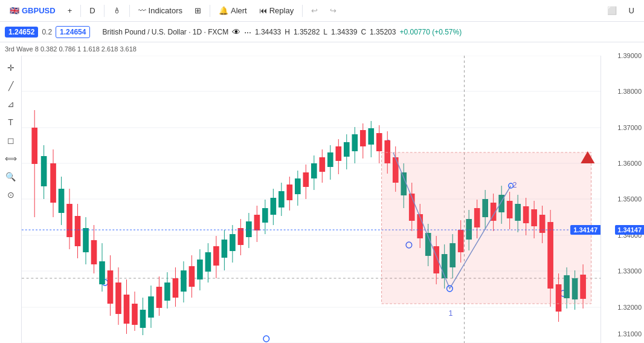 The height and width of the screenshot is (343, 644). What do you see at coordinates (322, 11) in the screenshot?
I see `main-toolbar: 🇬🇧 GBPUSD + D 🕯 〰 Indicators ⊞ 🔔 Alert ⏮…` at bounding box center [322, 11].